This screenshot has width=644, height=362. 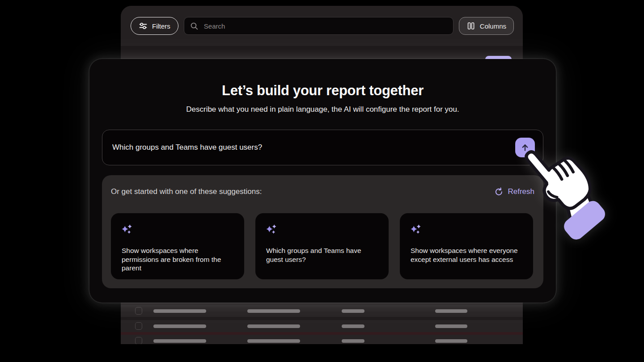 What do you see at coordinates (155, 26) in the screenshot?
I see `filters-button: Filters` at bounding box center [155, 26].